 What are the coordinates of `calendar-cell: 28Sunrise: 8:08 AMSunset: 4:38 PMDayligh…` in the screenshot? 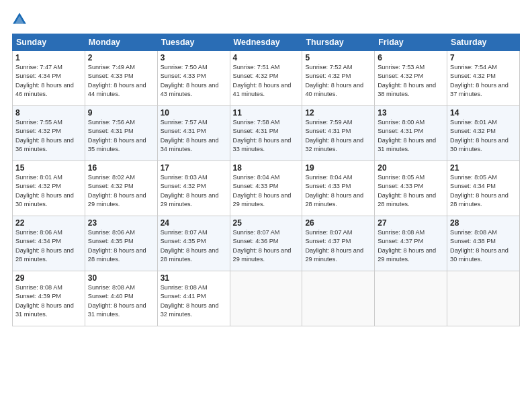 It's located at (484, 244).